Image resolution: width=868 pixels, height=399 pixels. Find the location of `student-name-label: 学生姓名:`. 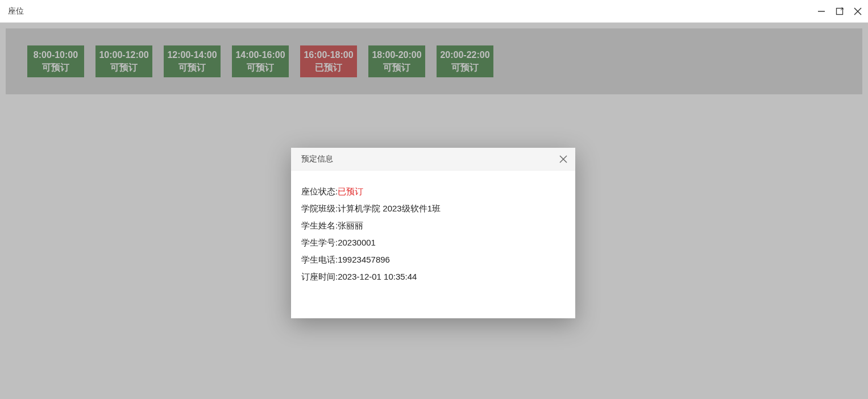

student-name-label: 学生姓名: is located at coordinates (319, 225).